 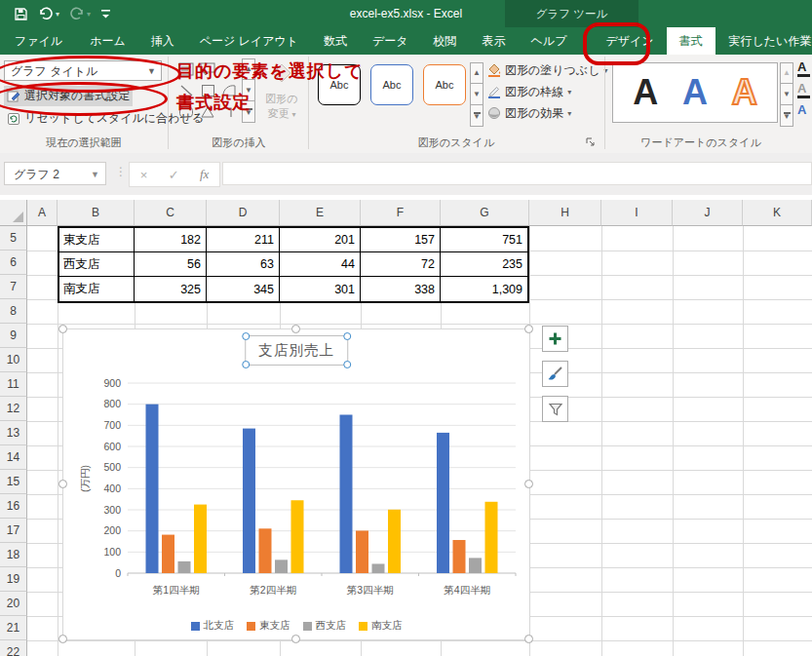 I want to click on tab-校閲: 校閲, so click(x=445, y=41).